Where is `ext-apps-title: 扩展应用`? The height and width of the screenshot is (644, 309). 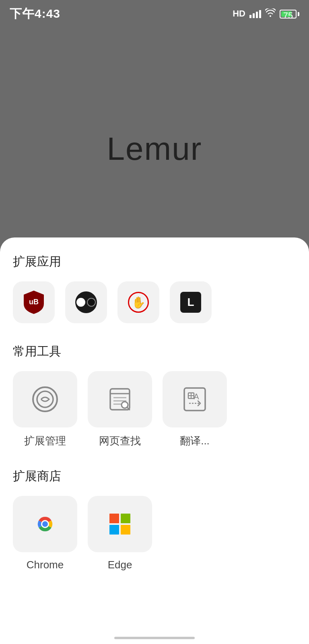 ext-apps-title: 扩展应用 is located at coordinates (154, 262).